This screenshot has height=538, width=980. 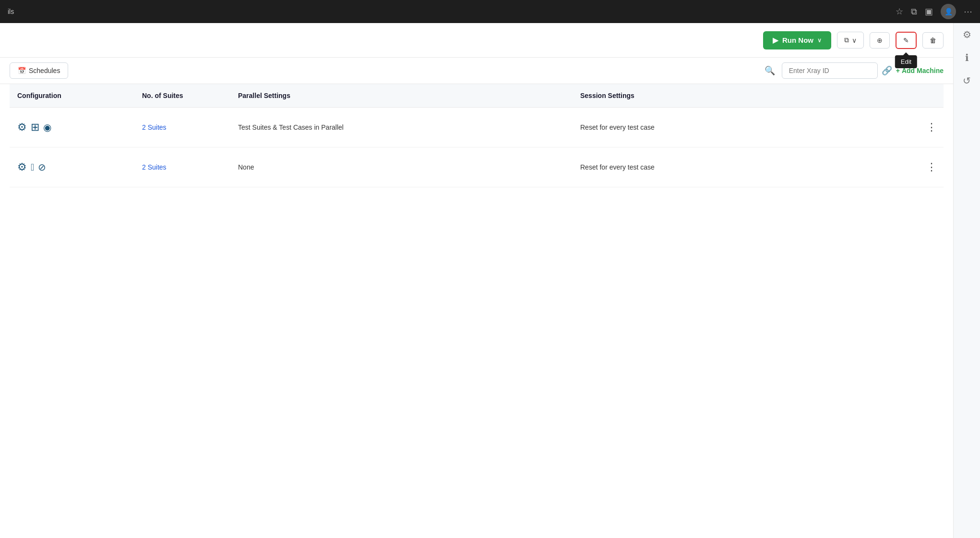 I want to click on suites-link-1: 2 Suites, so click(x=155, y=127).